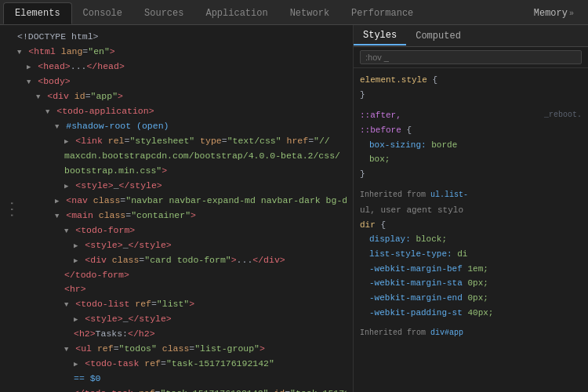  I want to click on dom-line: <h2>Tasks:</h2>, so click(182, 334).